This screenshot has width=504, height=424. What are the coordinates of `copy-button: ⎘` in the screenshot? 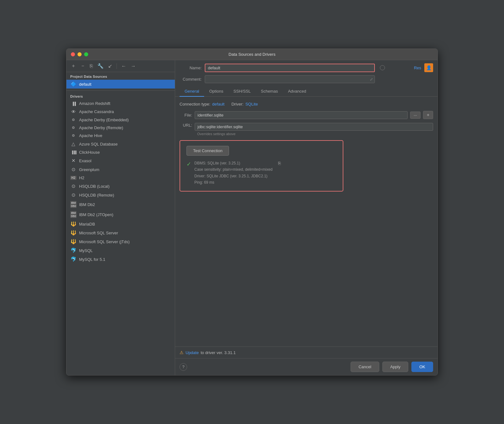 It's located at (91, 66).